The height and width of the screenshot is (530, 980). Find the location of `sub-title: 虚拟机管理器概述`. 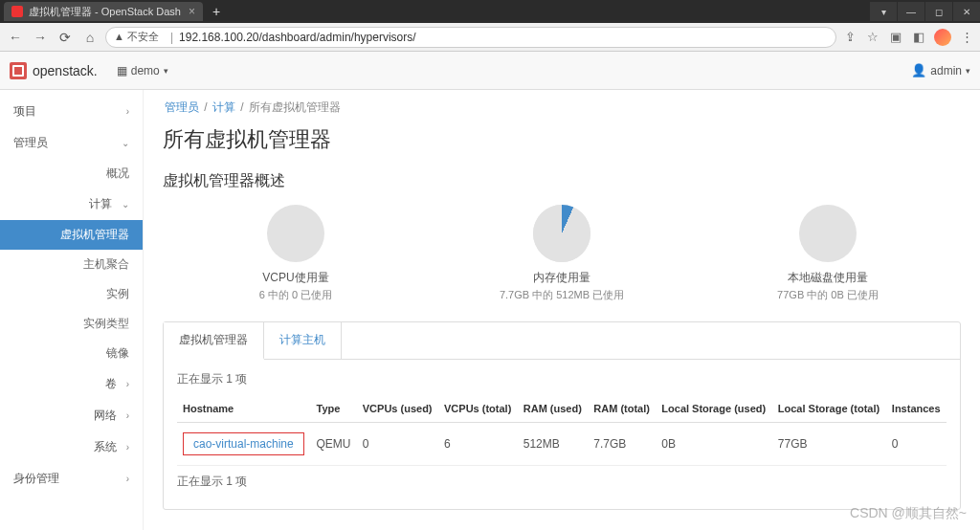

sub-title: 虚拟机管理器概述 is located at coordinates (562, 182).